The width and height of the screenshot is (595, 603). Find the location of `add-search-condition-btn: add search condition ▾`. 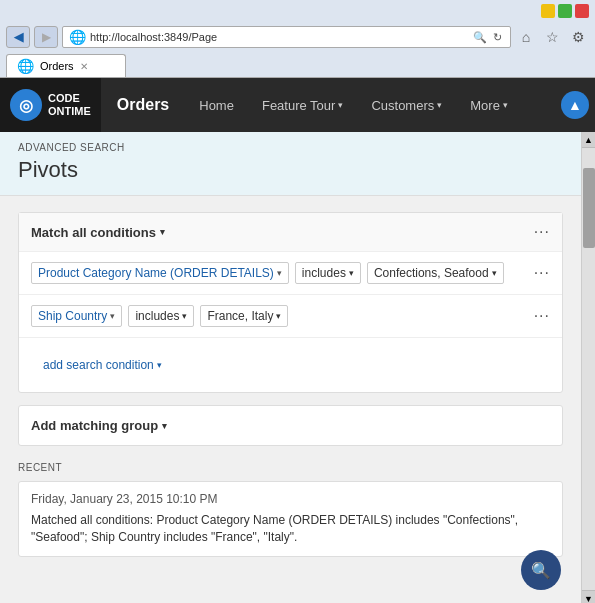

add-search-condition-btn: add search condition ▾ is located at coordinates (102, 365).